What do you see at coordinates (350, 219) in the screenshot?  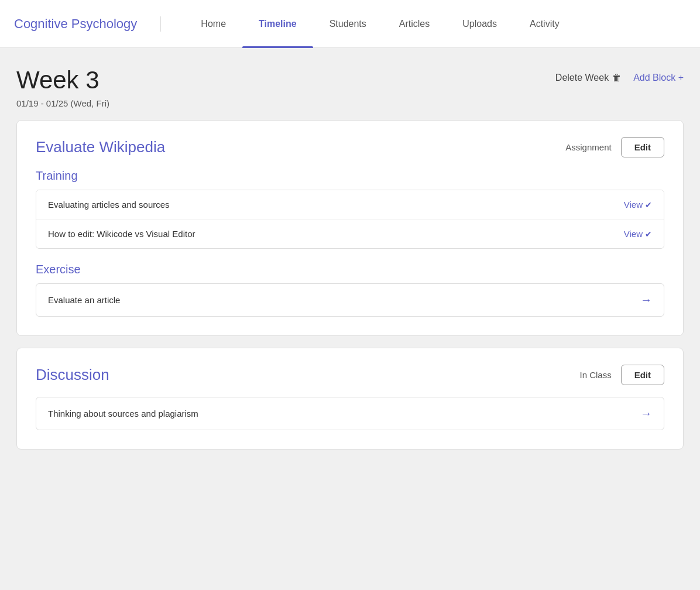 I see `training-list-training: Evaluating articles and sourcesView ✔How…` at bounding box center [350, 219].